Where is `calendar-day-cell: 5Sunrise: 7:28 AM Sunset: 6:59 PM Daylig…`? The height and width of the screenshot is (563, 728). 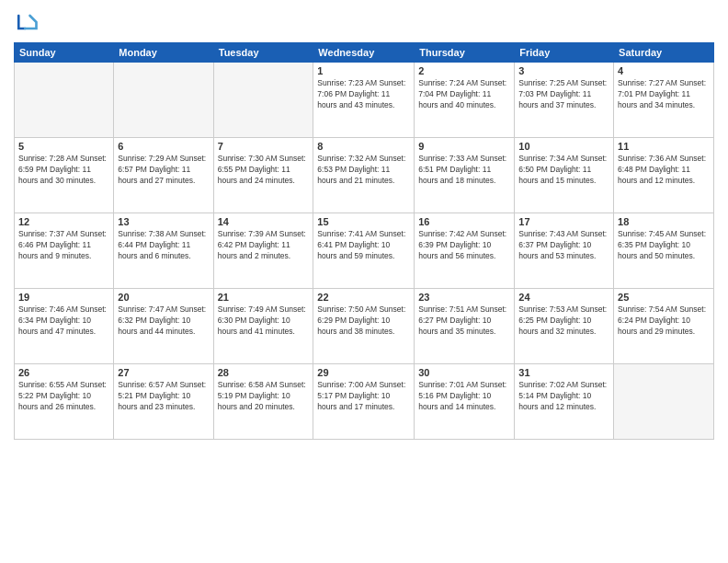
calendar-day-cell: 5Sunrise: 7:28 AM Sunset: 6:59 PM Daylig… is located at coordinates (64, 176).